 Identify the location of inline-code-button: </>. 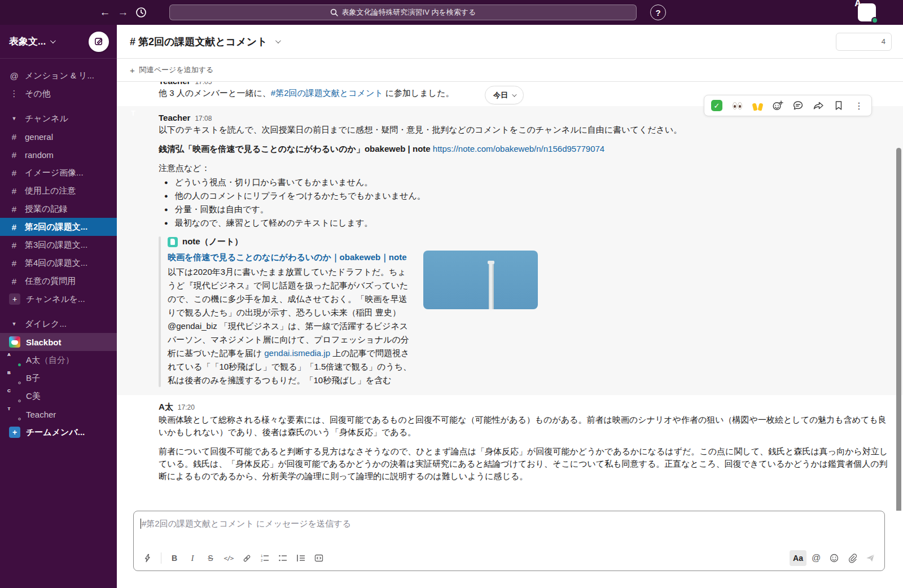
(229, 558).